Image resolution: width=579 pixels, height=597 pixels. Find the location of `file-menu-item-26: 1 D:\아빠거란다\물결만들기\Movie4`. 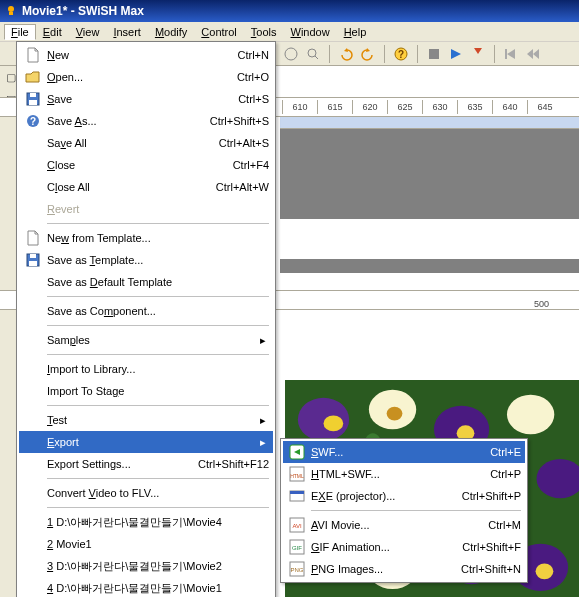

file-menu-item-26: 1 D:\아빠거란다\물결만들기\Movie4 is located at coordinates (146, 522).